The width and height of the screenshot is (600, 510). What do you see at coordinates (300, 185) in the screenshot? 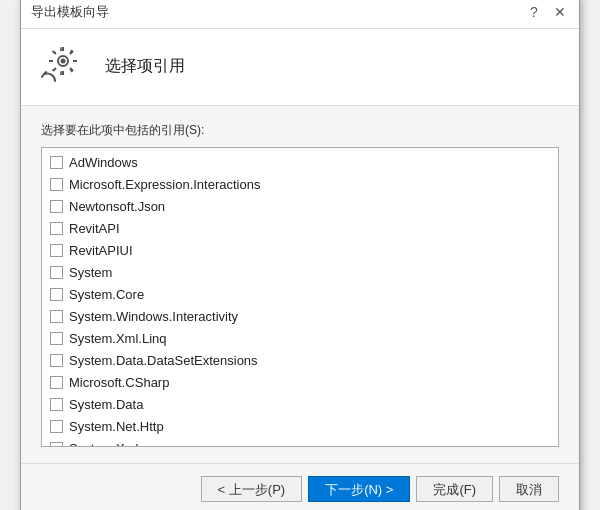
I see `list-item: Microsoft.Expression.Interactions` at bounding box center [300, 185].